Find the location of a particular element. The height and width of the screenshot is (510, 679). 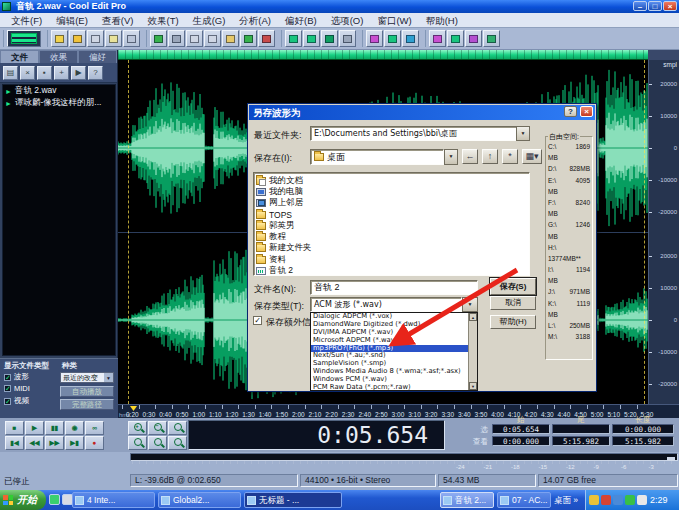

selection-boundary-left is located at coordinates (128, 232).